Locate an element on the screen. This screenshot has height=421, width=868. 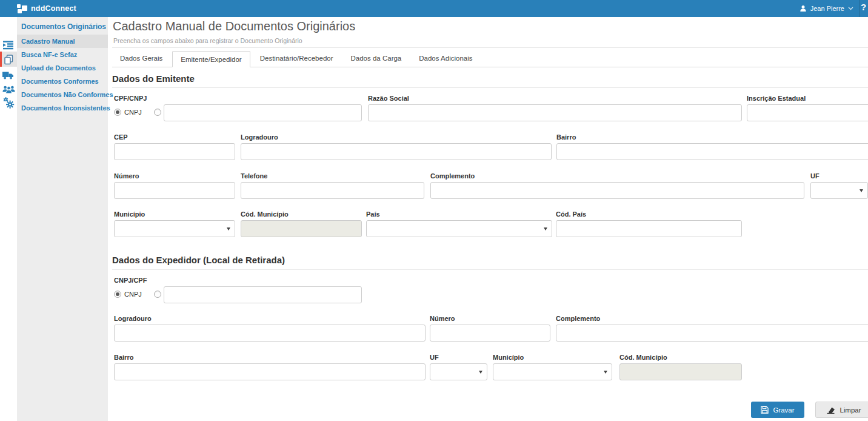
ndd-squares-icon is located at coordinates (22, 8).